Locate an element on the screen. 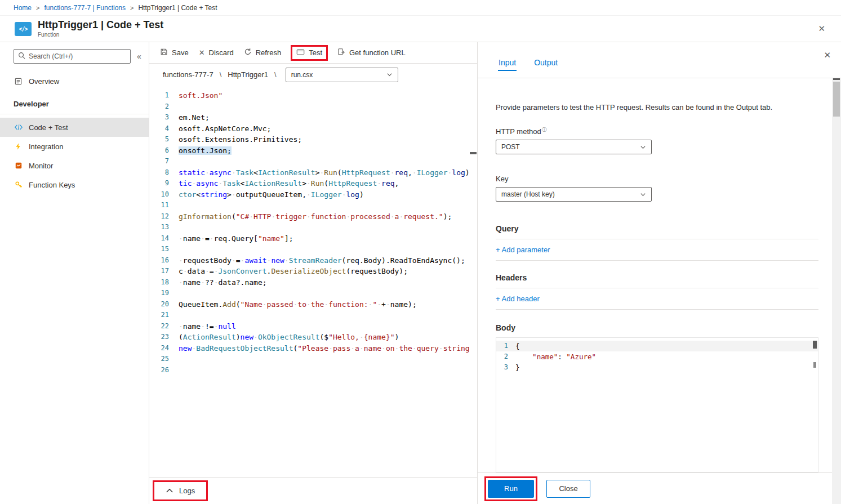 The height and width of the screenshot is (504, 841). line-number: 9 is located at coordinates (164, 184).